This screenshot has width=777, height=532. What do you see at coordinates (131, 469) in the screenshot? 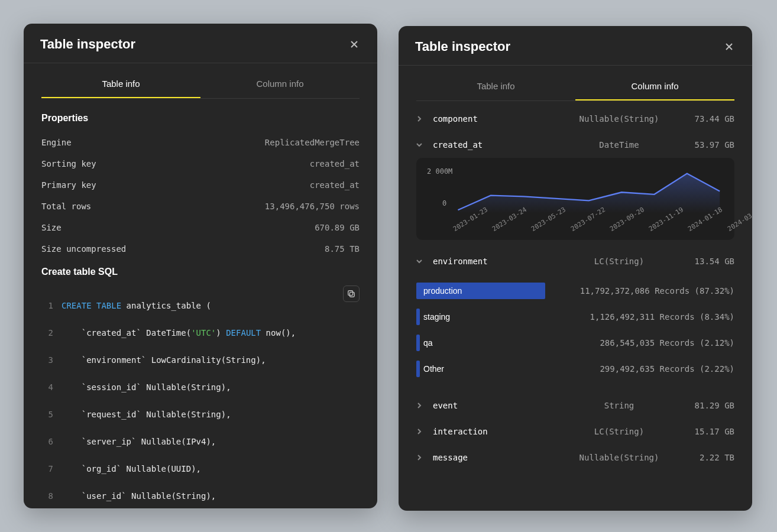
I see `sql-text: `org_id` Nullable(UUID),` at bounding box center [131, 469].